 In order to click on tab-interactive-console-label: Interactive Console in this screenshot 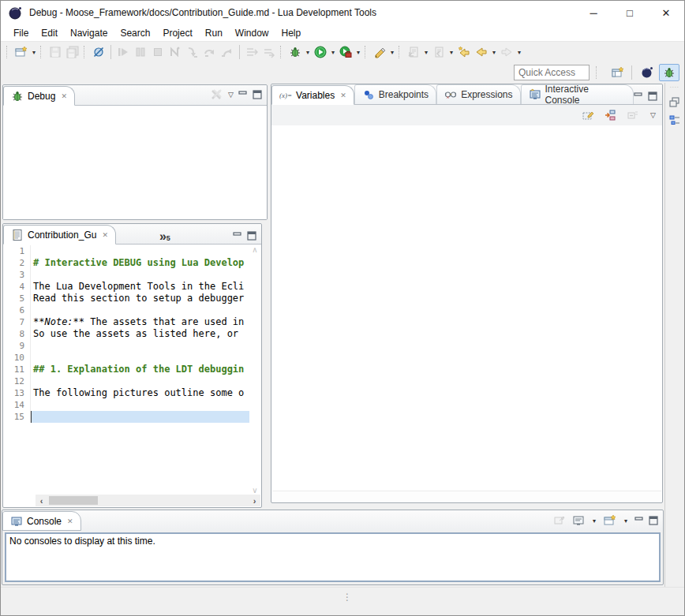, I will do `click(586, 95)`.